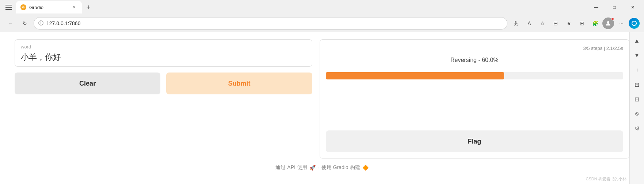 The image size is (644, 184). Describe the element at coordinates (582, 23) in the screenshot. I see `screenshot-button: ⊞` at that location.